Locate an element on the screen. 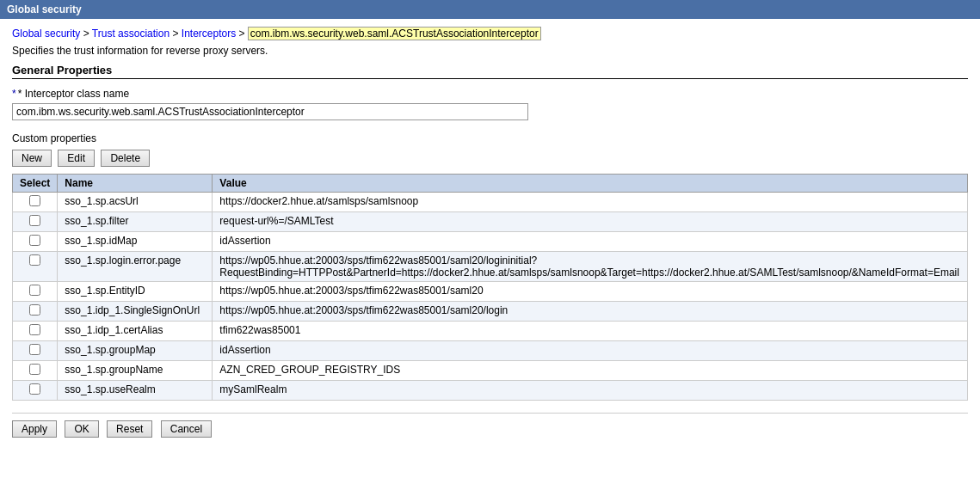  col-header-value: Value is located at coordinates (590, 184).